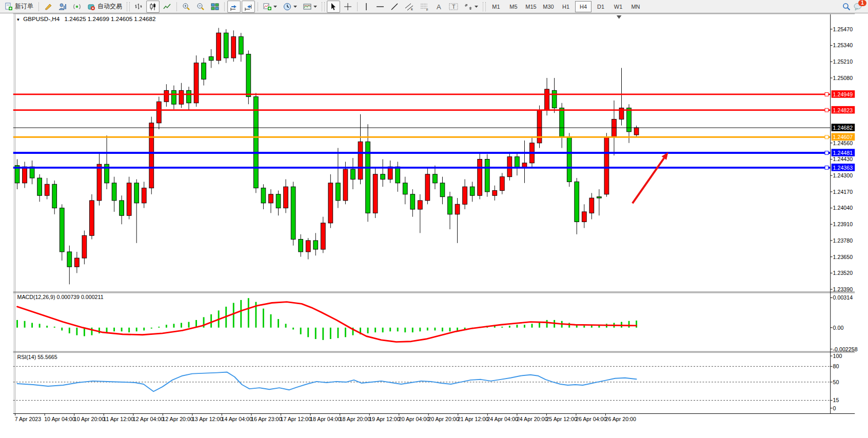  What do you see at coordinates (561, 419) in the screenshot?
I see `svg-text: 25 Apr 12:00` at bounding box center [561, 419].